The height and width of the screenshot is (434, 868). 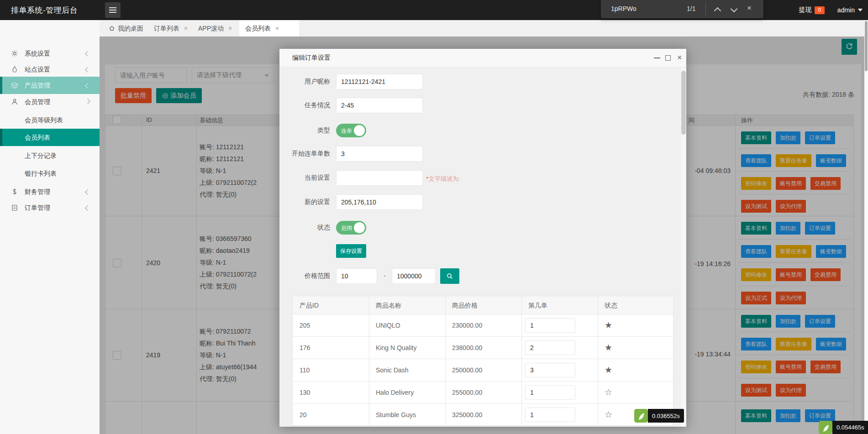 What do you see at coordinates (15, 53) in the screenshot?
I see `gear-icon` at bounding box center [15, 53].